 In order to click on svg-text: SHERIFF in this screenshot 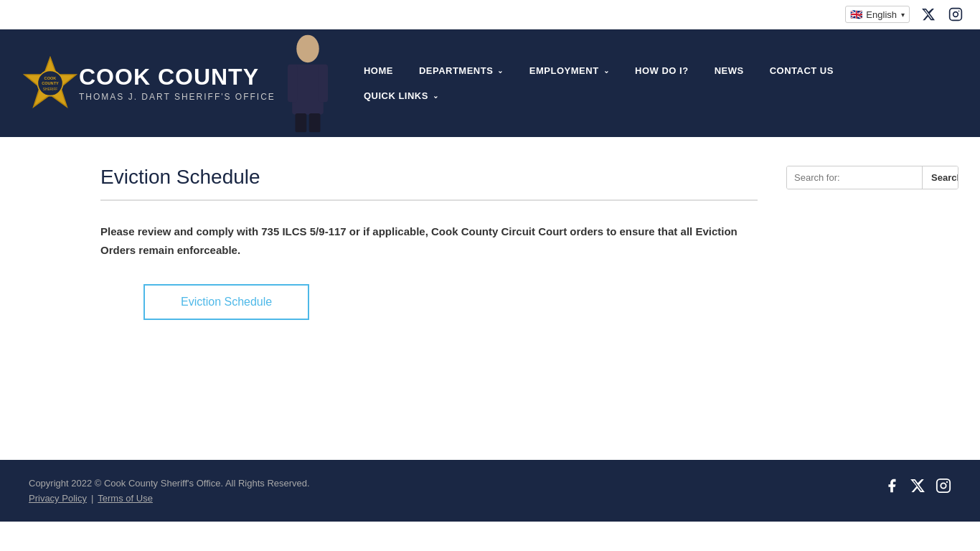, I will do `click(50, 89)`.